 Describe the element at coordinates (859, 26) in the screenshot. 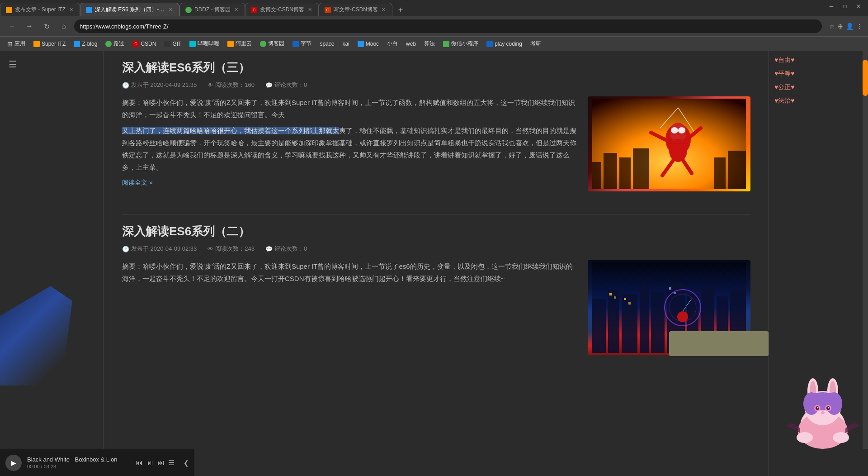

I see `menu-icon: ⋮` at that location.